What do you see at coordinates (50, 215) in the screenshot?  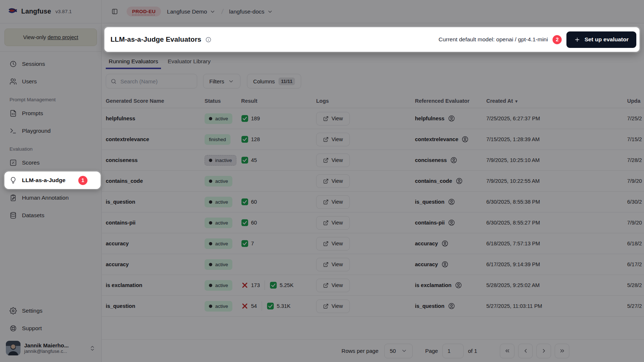 I see `sidebar-item-datasets: Datasets` at bounding box center [50, 215].